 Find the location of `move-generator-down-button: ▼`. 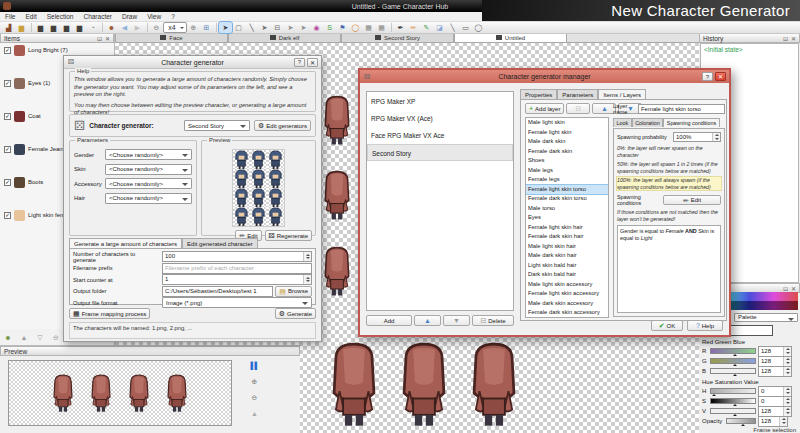

move-generator-down-button: ▼ is located at coordinates (456, 320).